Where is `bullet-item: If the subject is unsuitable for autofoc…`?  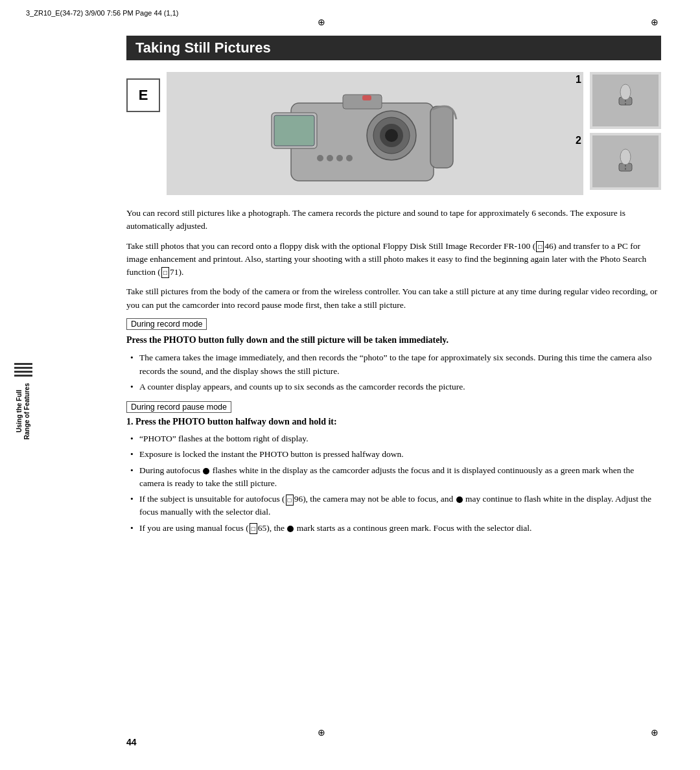 bullet-item: If the subject is unsuitable for autofoc… is located at coordinates (401, 506).